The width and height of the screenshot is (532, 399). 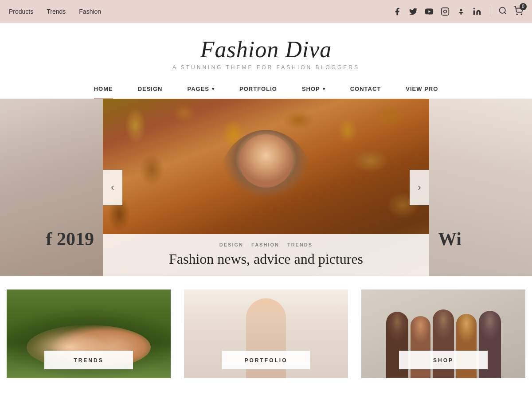 I want to click on top-bar-nav: Products Trends Fashion, so click(x=55, y=12).